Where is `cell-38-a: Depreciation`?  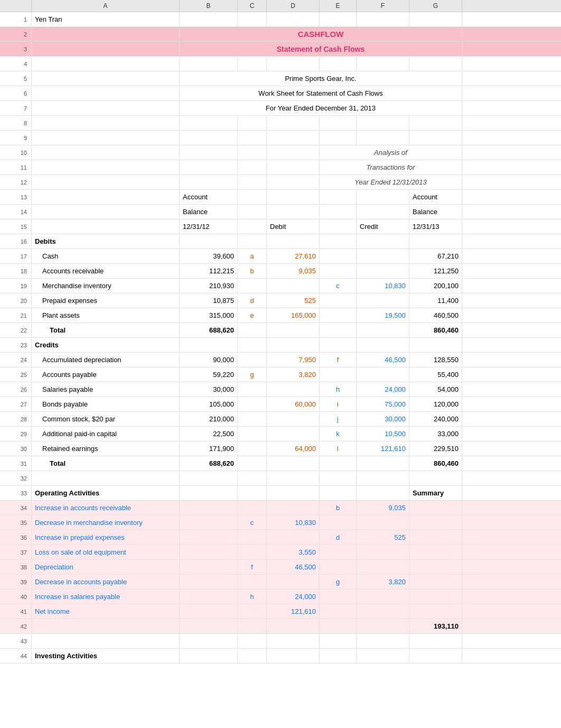 cell-38-a: Depreciation is located at coordinates (106, 567).